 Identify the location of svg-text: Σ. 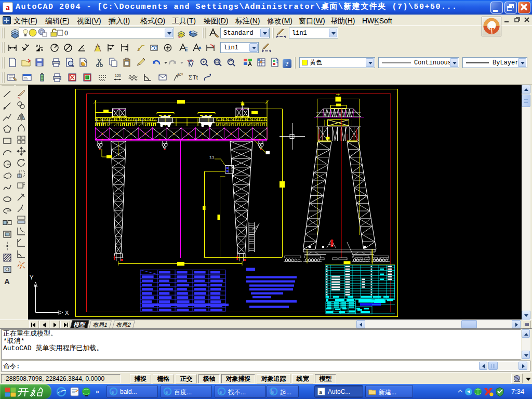
(190, 77).